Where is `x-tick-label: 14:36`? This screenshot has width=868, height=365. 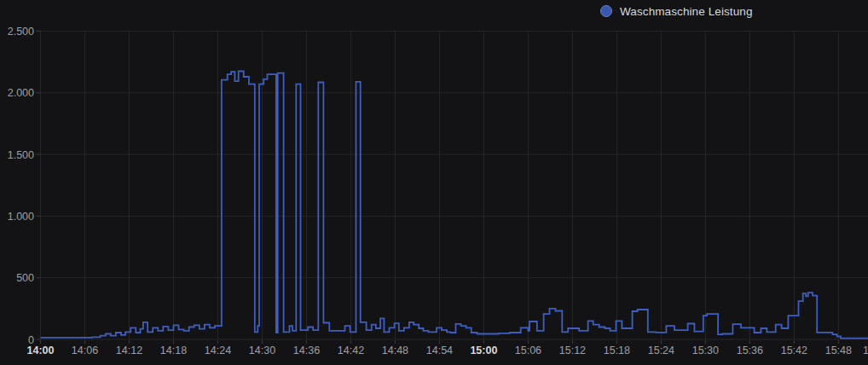 x-tick-label: 14:36 is located at coordinates (307, 351).